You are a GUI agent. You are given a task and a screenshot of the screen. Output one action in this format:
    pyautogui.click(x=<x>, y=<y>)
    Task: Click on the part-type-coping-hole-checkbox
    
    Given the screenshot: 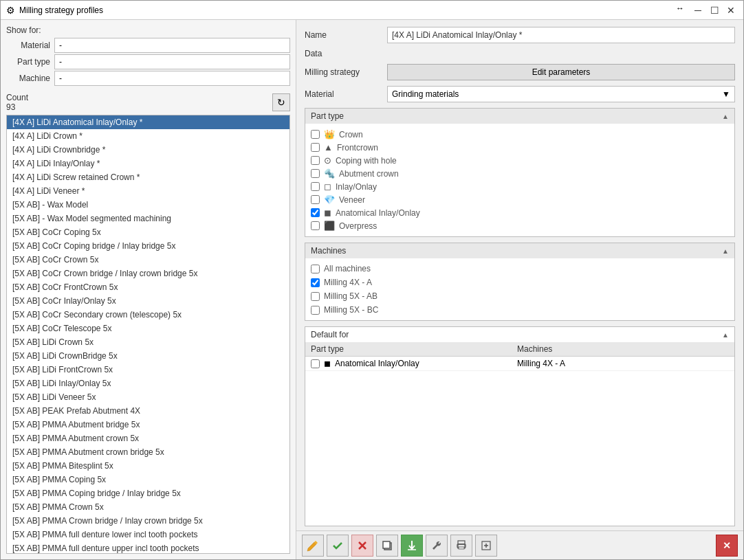 What is the action you would take?
    pyautogui.click(x=315, y=161)
    